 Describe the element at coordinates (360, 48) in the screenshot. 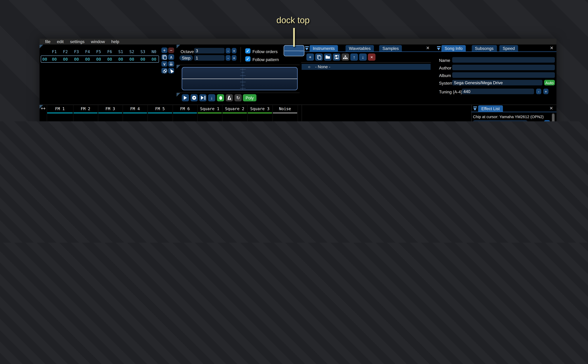

I see `tab-wavetables: Wavetables` at that location.